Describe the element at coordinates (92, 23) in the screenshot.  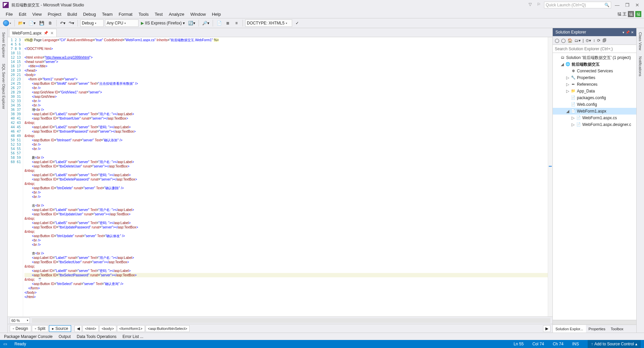
I see `config-dropdown: Debug▾` at that location.